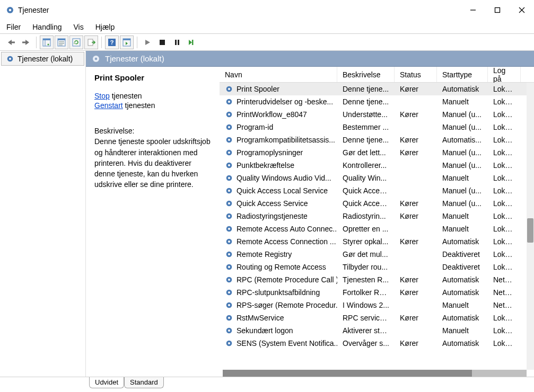 The image size is (534, 392). What do you see at coordinates (377, 216) in the screenshot?
I see `table-row: RadiostyringstjenesteRadiostyrin...Kører…` at bounding box center [377, 216].